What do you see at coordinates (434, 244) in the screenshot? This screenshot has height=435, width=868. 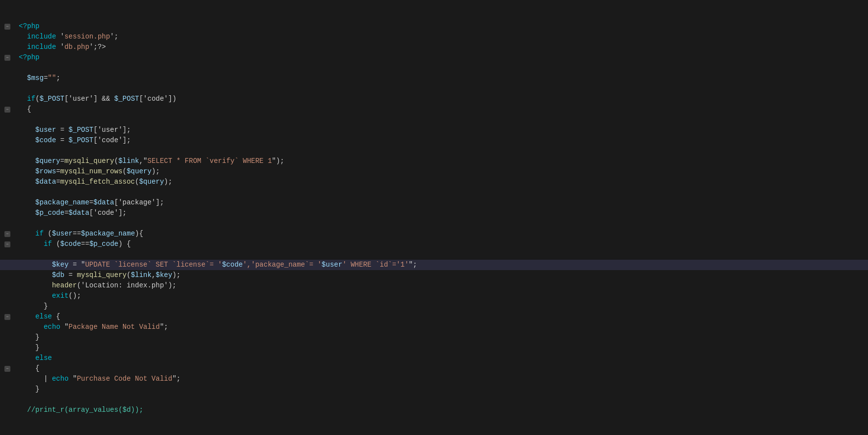 I see `code-line: − if ($code==$p_code) {` at bounding box center [434, 244].